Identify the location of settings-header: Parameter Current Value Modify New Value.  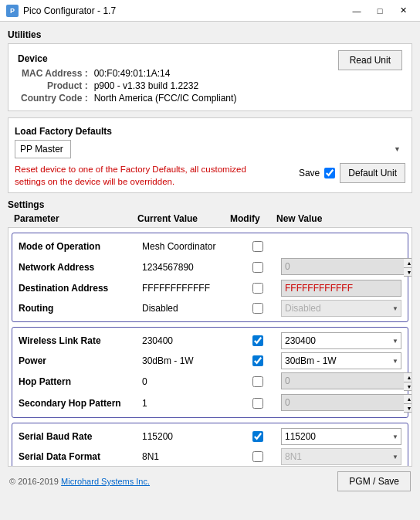
(210, 219).